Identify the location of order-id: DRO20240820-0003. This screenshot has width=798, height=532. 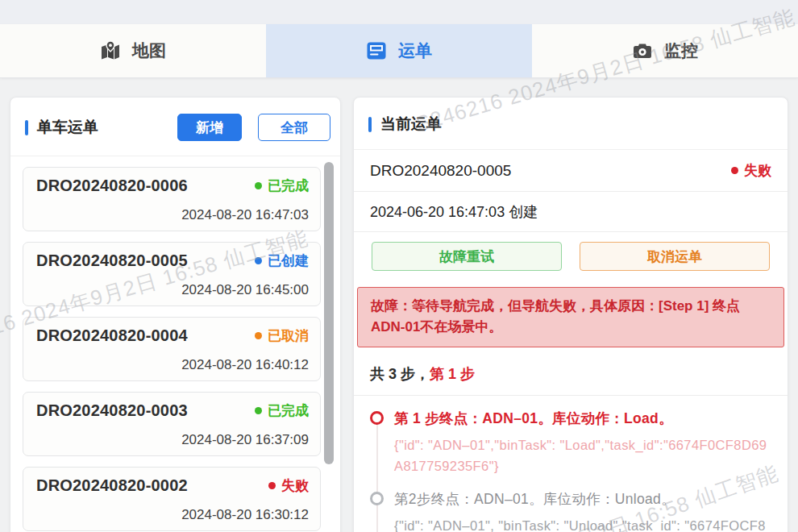
(112, 411).